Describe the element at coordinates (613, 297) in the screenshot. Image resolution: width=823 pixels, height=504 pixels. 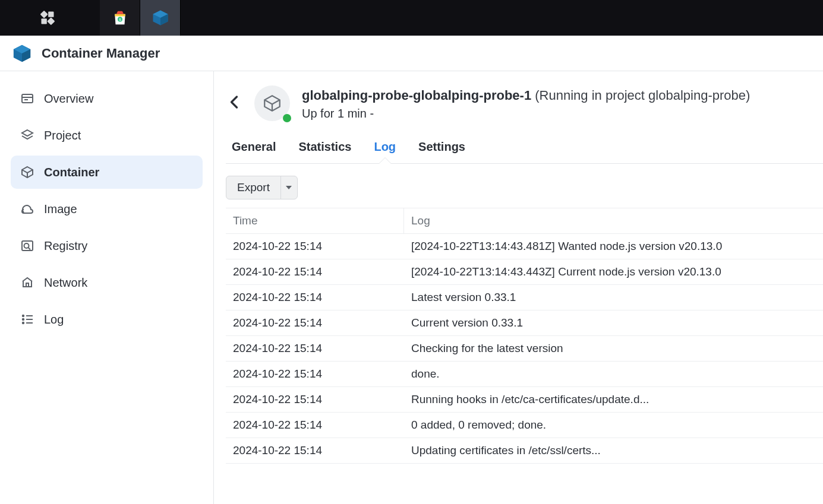
I see `log-cell-msg: Latest version 0.33.1` at that location.